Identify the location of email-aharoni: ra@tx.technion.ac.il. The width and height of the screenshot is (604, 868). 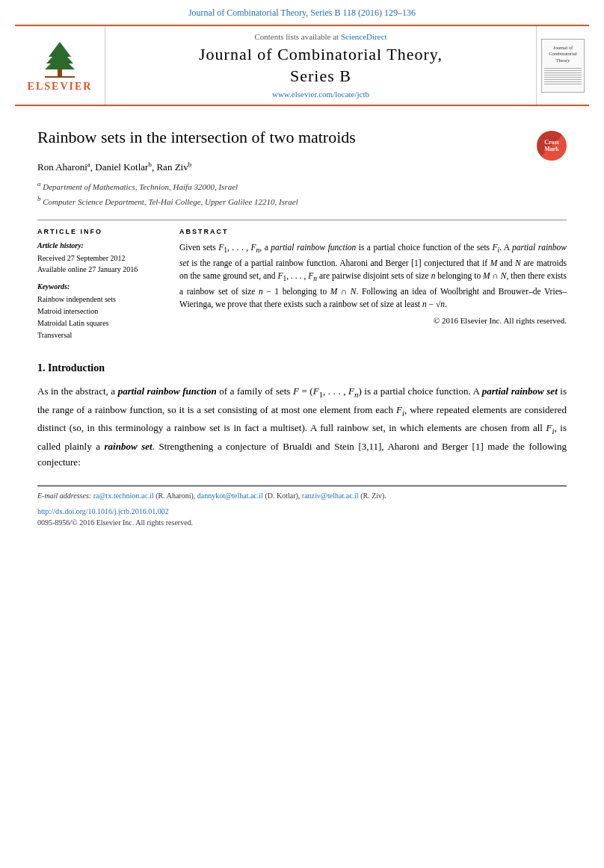
(124, 496).